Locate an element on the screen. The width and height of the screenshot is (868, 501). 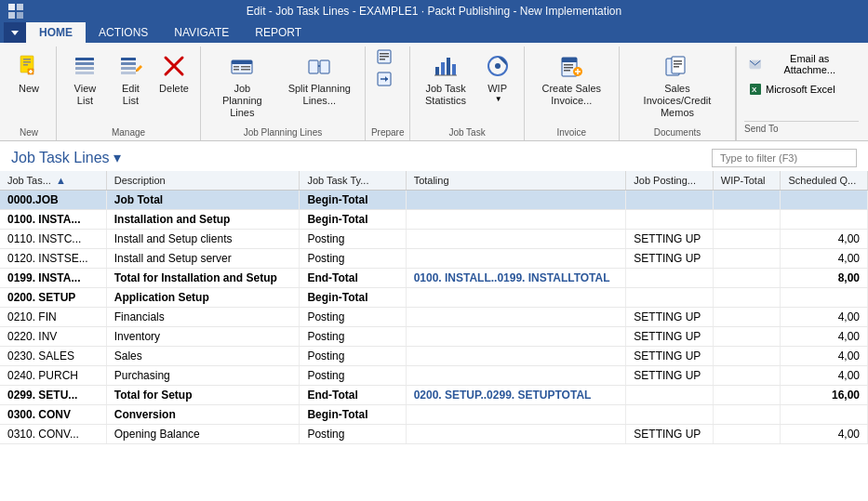
view-list-icon is located at coordinates (85, 66).